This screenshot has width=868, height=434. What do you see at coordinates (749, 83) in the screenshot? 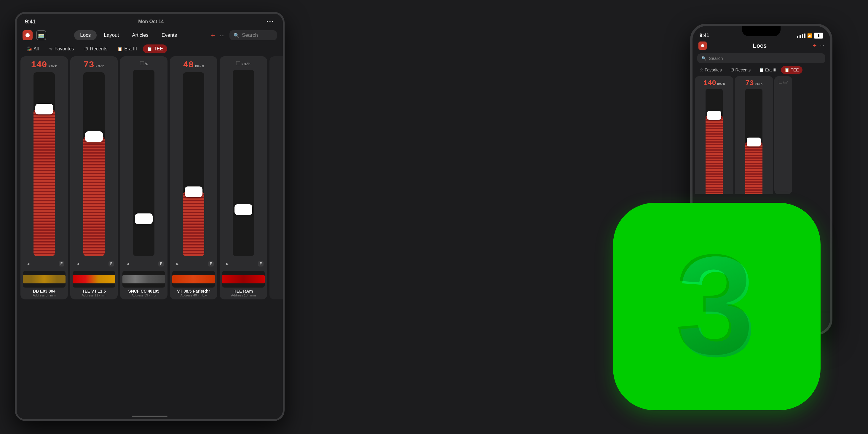
I see `iphone-speed-value-2: 73` at bounding box center [749, 83].